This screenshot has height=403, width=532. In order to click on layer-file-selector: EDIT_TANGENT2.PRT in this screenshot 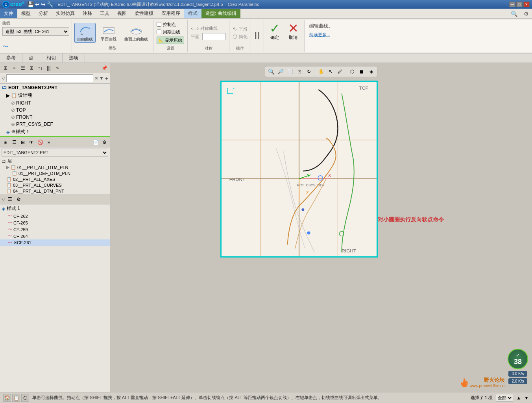, I will do `click(55, 153)`.